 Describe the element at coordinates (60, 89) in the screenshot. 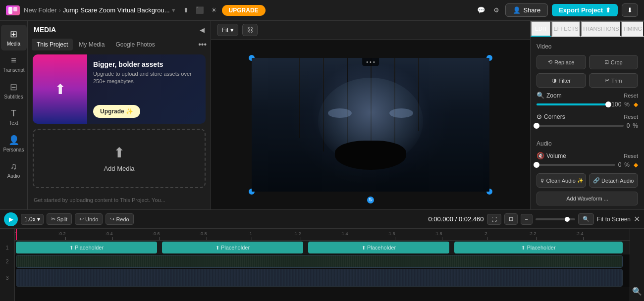

I see `upload-big-icon: ⬆` at that location.